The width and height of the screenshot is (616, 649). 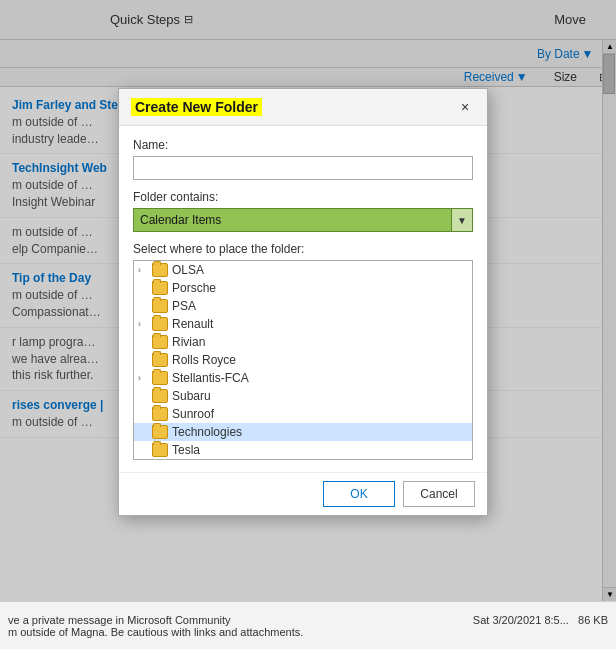 What do you see at coordinates (439, 494) in the screenshot?
I see `cancel-button: Cancel` at bounding box center [439, 494].